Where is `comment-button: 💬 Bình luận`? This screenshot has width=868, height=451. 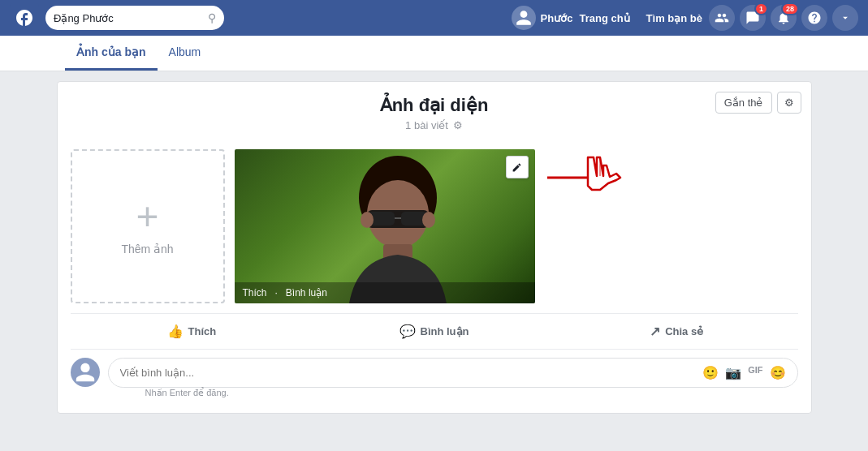
comment-button: 💬 Bình luận is located at coordinates (434, 331).